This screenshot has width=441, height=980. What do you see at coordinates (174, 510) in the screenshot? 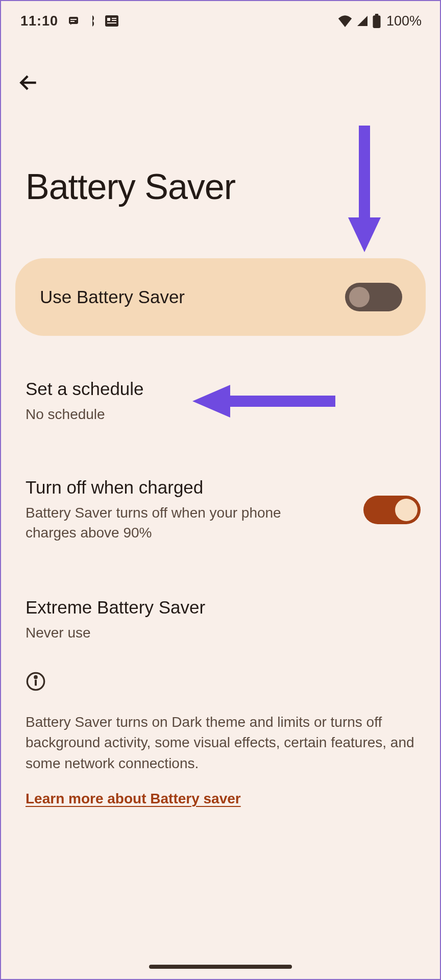
I see `turn-off-charged-text: Turn off when charged Battery Saver turn…` at bounding box center [174, 510].